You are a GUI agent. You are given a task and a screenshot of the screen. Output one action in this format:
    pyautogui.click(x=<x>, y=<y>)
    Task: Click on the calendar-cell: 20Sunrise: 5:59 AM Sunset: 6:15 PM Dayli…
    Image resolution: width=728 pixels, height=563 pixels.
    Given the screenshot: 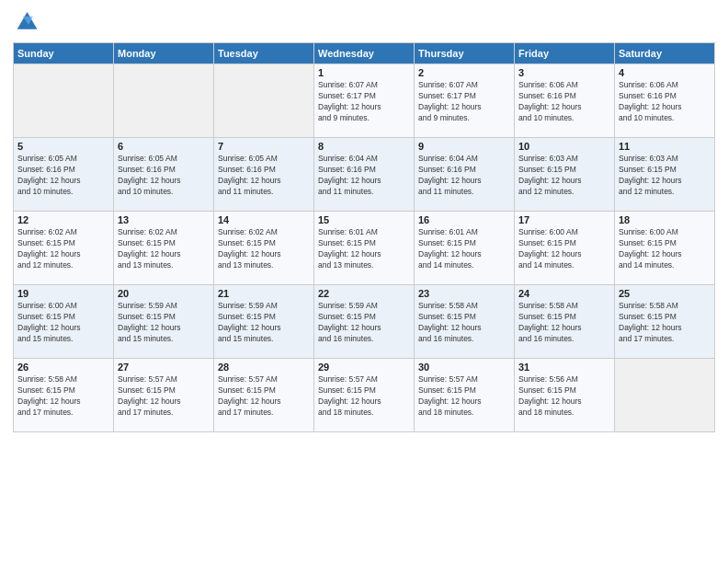 What is the action you would take?
    pyautogui.click(x=164, y=322)
    